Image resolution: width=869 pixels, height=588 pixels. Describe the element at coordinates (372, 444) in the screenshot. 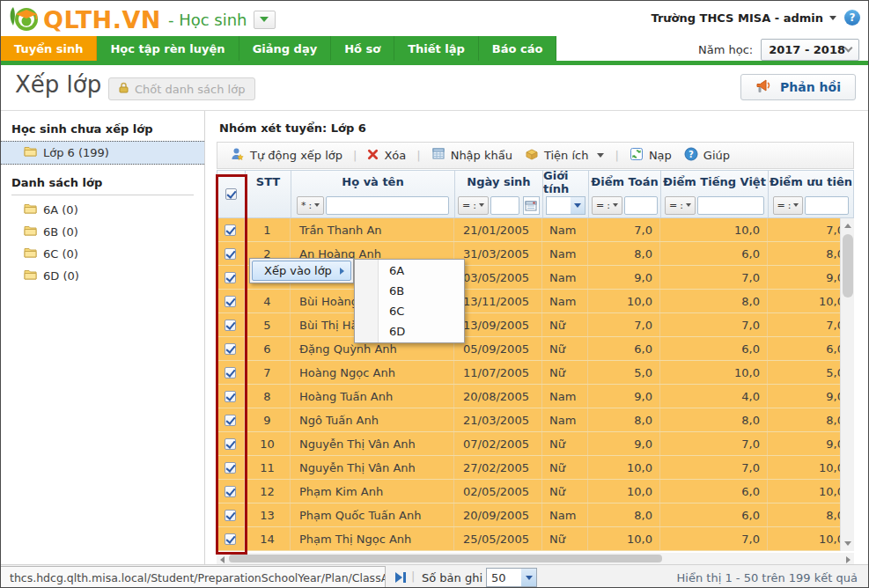

I see `cell-name: Nguyễn Thị Vân Anh` at that location.